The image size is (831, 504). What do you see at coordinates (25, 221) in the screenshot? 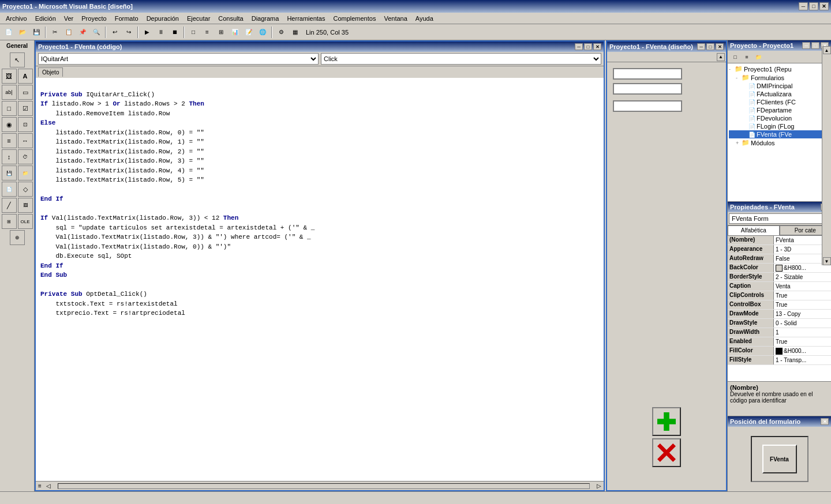
I see `tool-ole: OLE` at bounding box center [25, 221].